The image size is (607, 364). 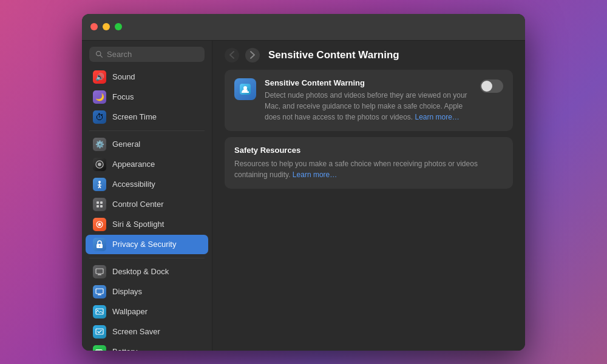 What do you see at coordinates (147, 77) in the screenshot?
I see `sidebar-item-sound: 🔊 Sound` at bounding box center [147, 77].